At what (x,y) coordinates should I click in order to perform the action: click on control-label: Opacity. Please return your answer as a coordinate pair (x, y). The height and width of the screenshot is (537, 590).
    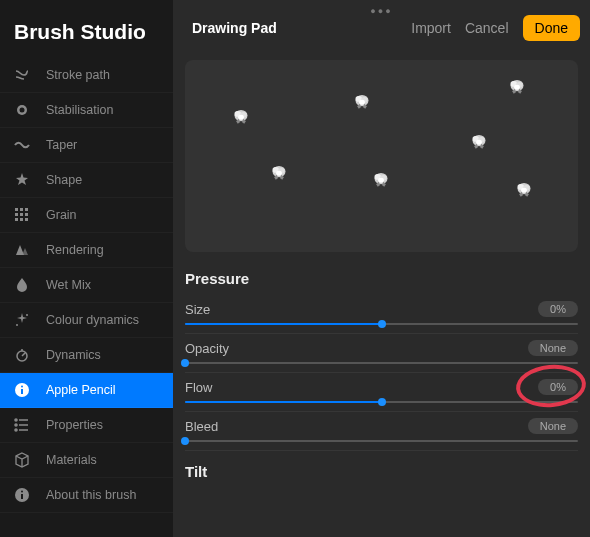
    Looking at the image, I should click on (207, 348).